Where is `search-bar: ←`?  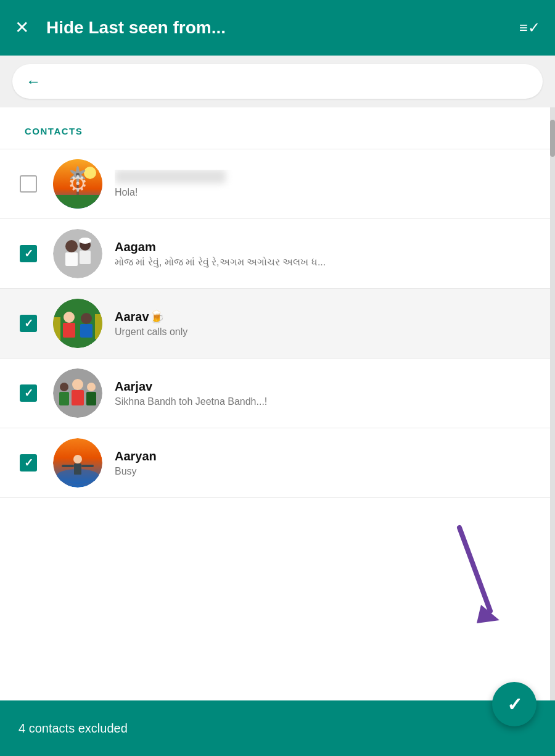
search-bar: ← is located at coordinates (278, 81).